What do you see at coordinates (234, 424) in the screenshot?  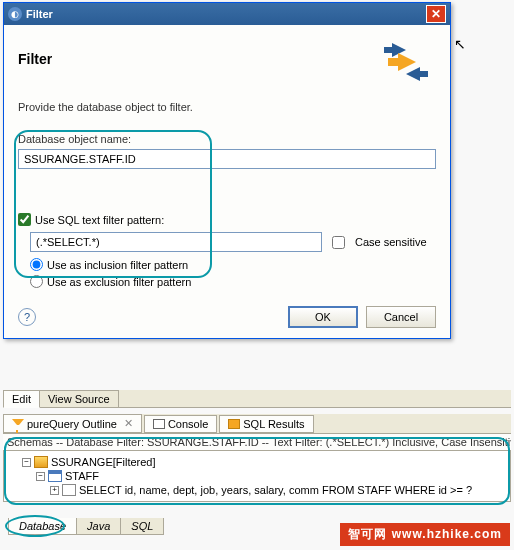 I see `sql-results-icon` at bounding box center [234, 424].